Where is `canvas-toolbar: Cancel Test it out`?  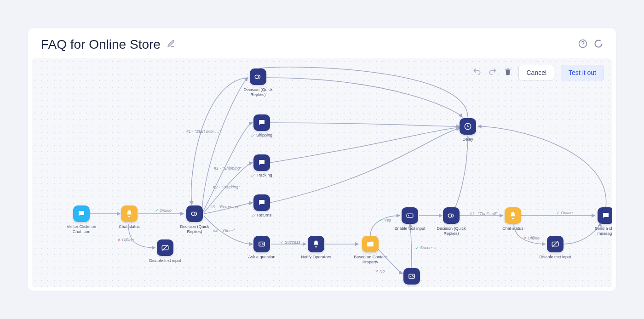
canvas-toolbar: Cancel Test it out is located at coordinates (538, 73).